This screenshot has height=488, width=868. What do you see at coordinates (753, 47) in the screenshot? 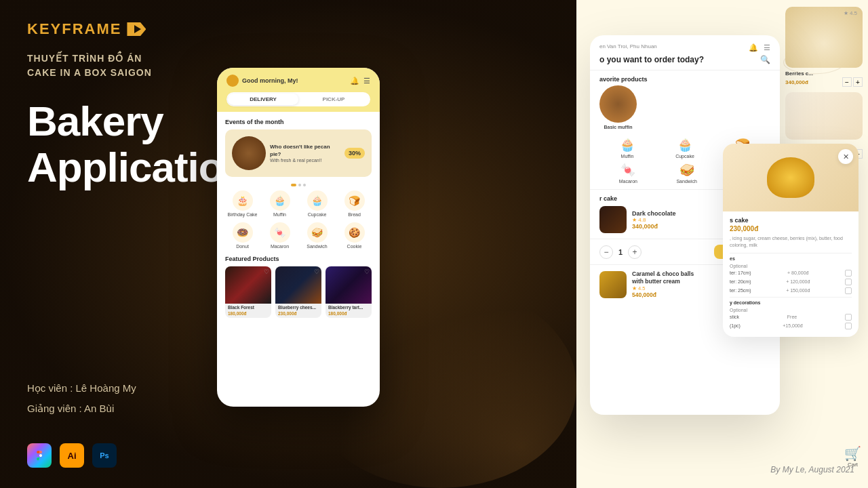
I see `s2-bell-icon: 🔔` at bounding box center [753, 47].